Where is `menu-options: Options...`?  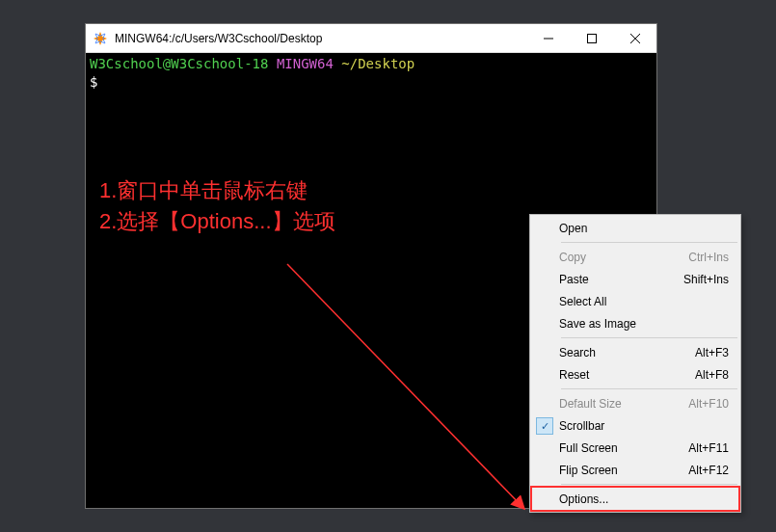 menu-options: Options... is located at coordinates (635, 499).